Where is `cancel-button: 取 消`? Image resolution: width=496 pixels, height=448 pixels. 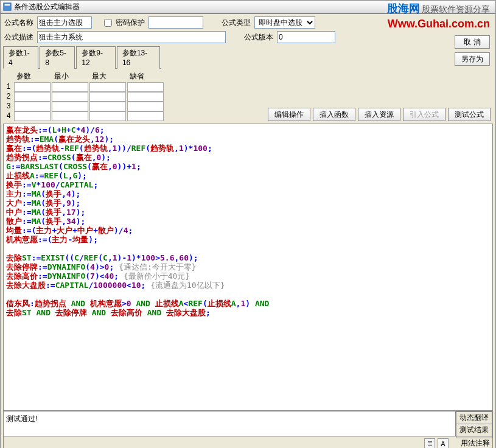 cancel-button: 取 消 is located at coordinates (472, 42).